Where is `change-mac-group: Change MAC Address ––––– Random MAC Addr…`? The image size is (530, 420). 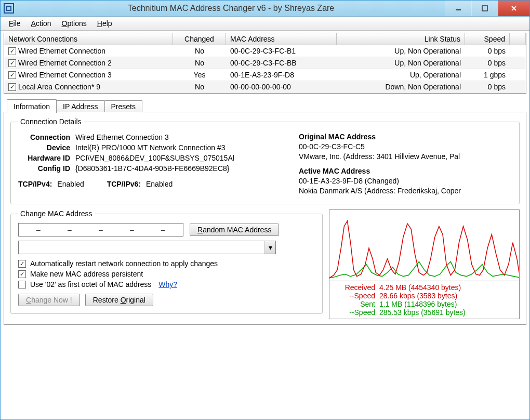 change-mac-group: Change MAC Address ––––– Random MAC Addr… is located at coordinates (166, 262).